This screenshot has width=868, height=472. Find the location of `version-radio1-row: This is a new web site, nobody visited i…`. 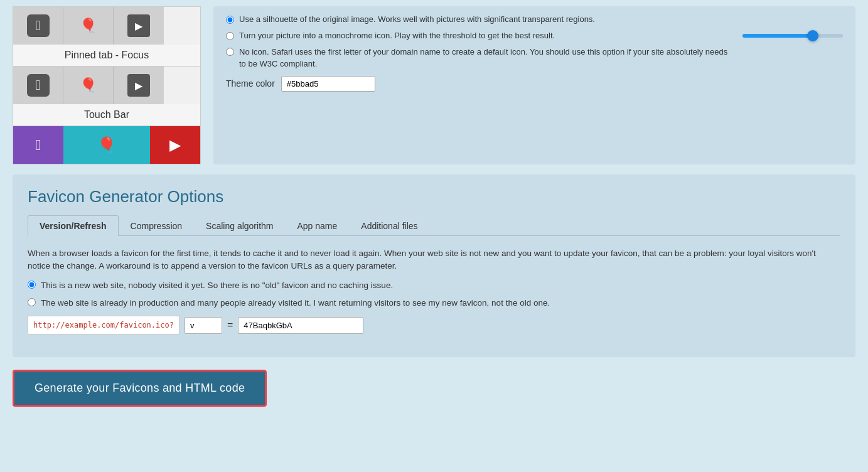

version-radio1-row: This is a new web site, nobody visited i… is located at coordinates (434, 286).